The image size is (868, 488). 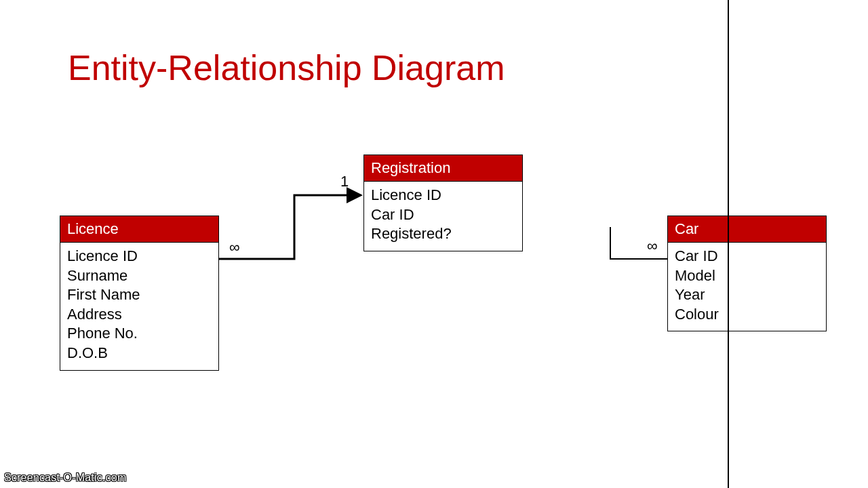 I want to click on attribute: Phone No., so click(x=140, y=333).